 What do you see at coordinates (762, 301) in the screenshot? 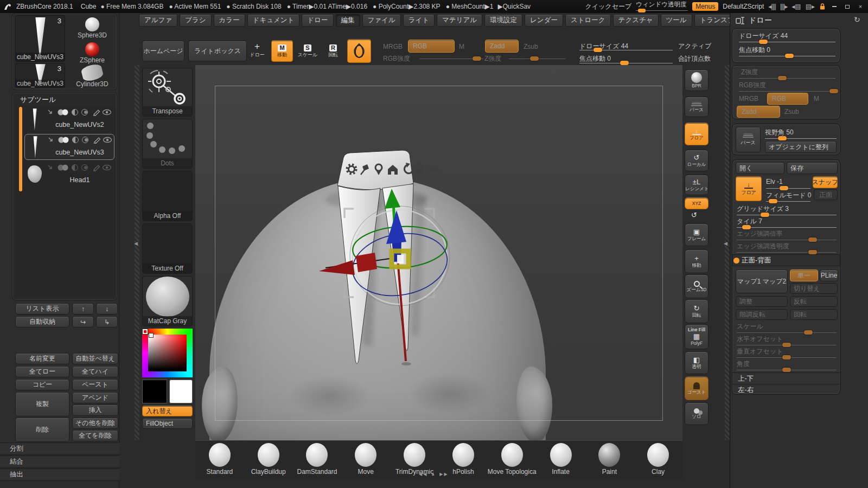
I see `adjust-button: 調整` at bounding box center [762, 301].